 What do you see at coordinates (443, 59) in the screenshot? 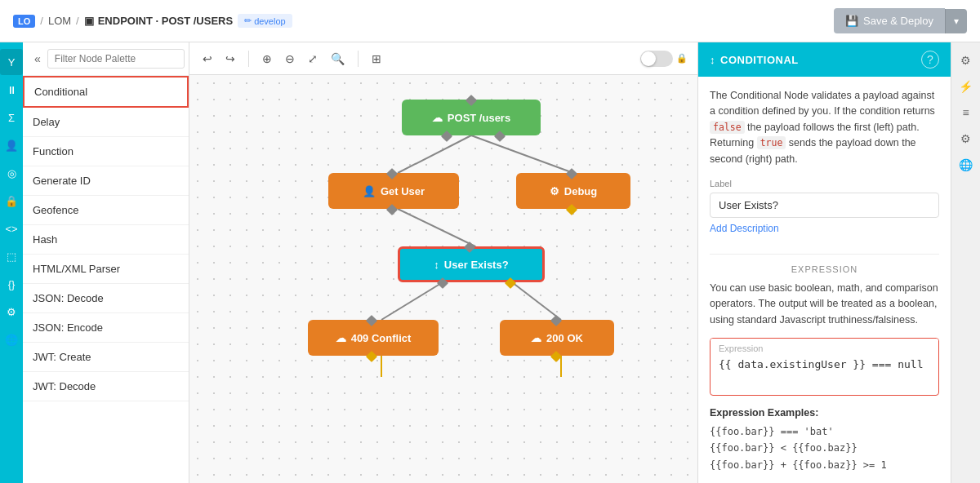
I see `canvas-toolbar: ↩ ↪ ⊕ ⊖ ⤢ 🔍 ⊞ 🔒` at bounding box center [443, 59].